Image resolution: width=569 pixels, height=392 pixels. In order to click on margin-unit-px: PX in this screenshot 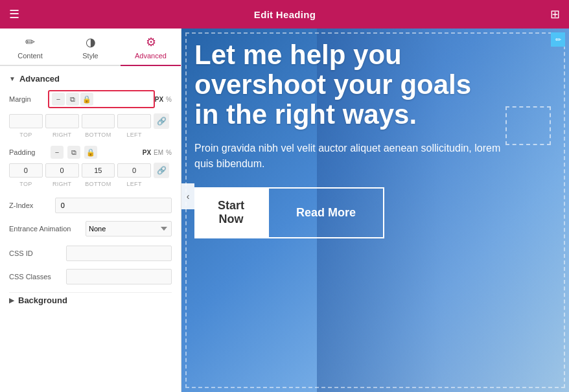, I will do `click(159, 100)`.